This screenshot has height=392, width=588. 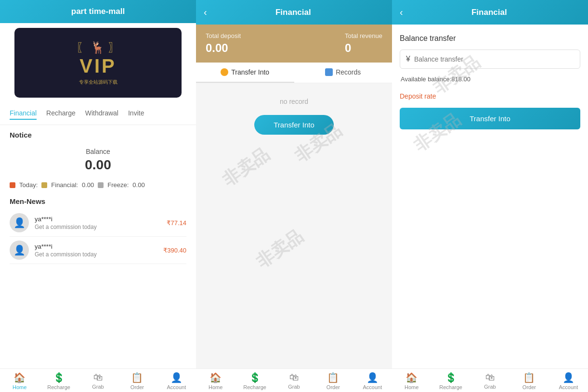 What do you see at coordinates (216, 378) in the screenshot?
I see `home-icon-p2: 🏠` at bounding box center [216, 378].